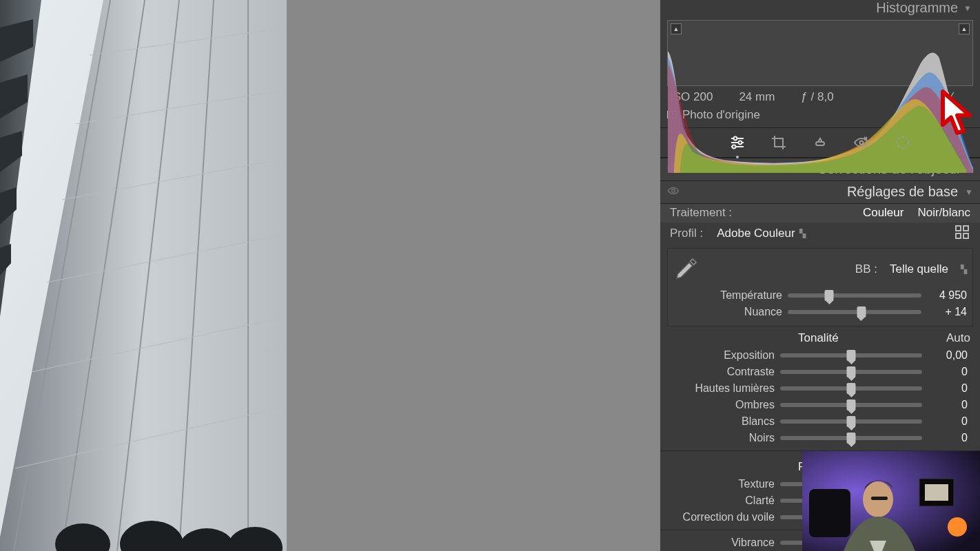  What do you see at coordinates (720, 405) in the screenshot?
I see `slider-label: Ombres` at bounding box center [720, 405].